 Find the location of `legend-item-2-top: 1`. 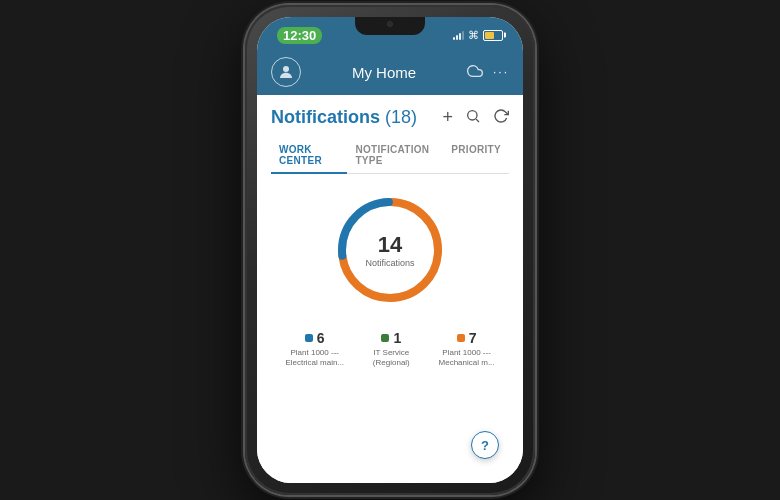

legend-item-2-top: 1 is located at coordinates (391, 338).